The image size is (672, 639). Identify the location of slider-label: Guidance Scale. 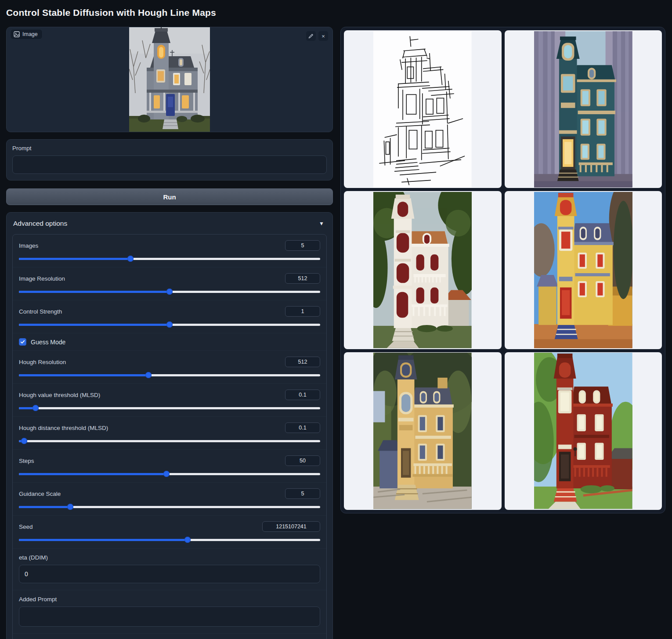
(40, 494).